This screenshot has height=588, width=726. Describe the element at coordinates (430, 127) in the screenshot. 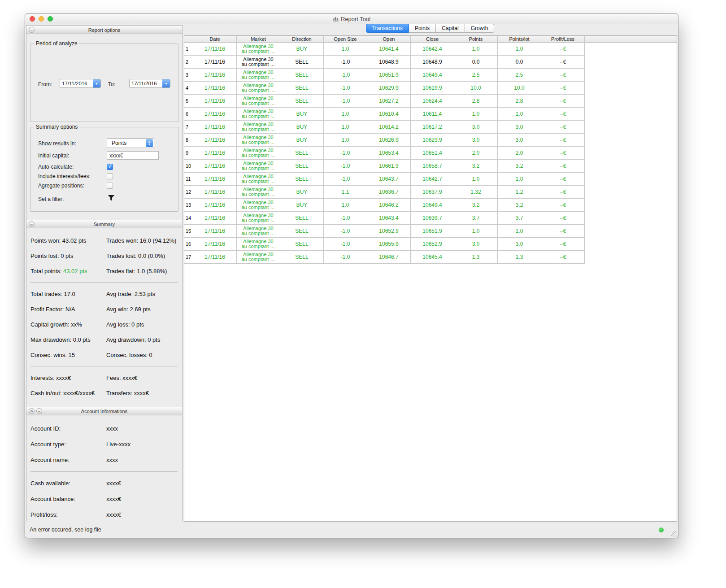

I see `table-row: 717/11/16Allemagne 30 au comptant …BUY1.…` at that location.